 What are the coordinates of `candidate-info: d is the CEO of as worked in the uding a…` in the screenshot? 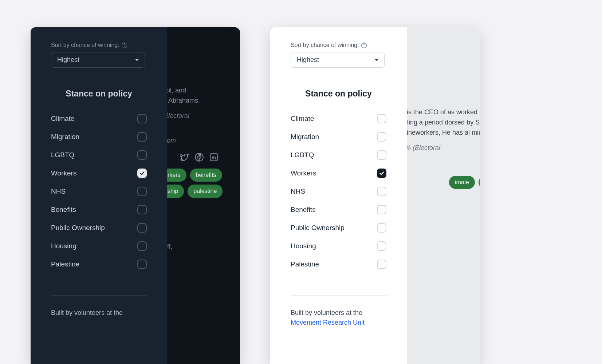 It's located at (441, 148).